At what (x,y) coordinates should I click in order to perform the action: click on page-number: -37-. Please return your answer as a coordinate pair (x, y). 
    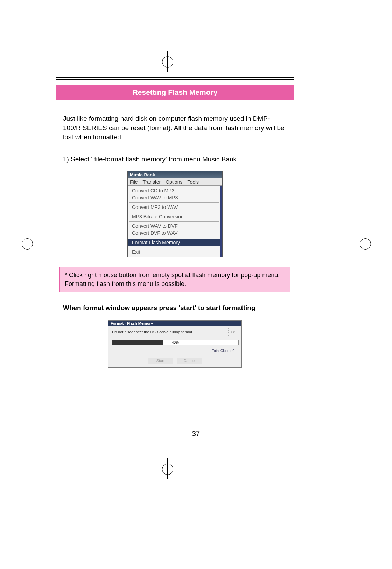
    Looking at the image, I should click on (196, 434).